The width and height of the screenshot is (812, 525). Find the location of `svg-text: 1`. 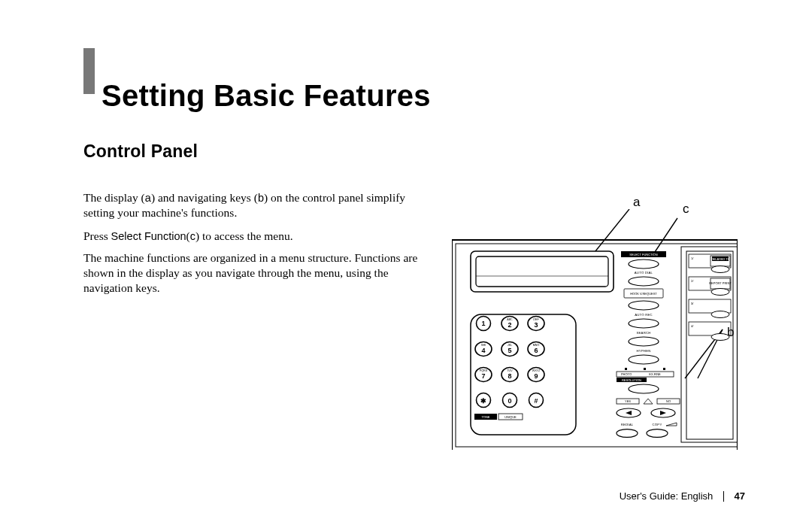

svg-text: 1 is located at coordinates (483, 323).